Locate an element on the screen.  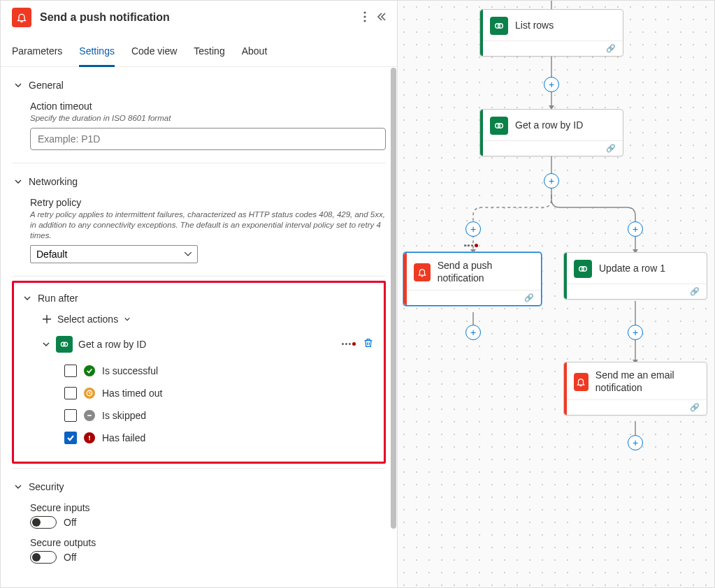
scrollbar is located at coordinates (393, 328).